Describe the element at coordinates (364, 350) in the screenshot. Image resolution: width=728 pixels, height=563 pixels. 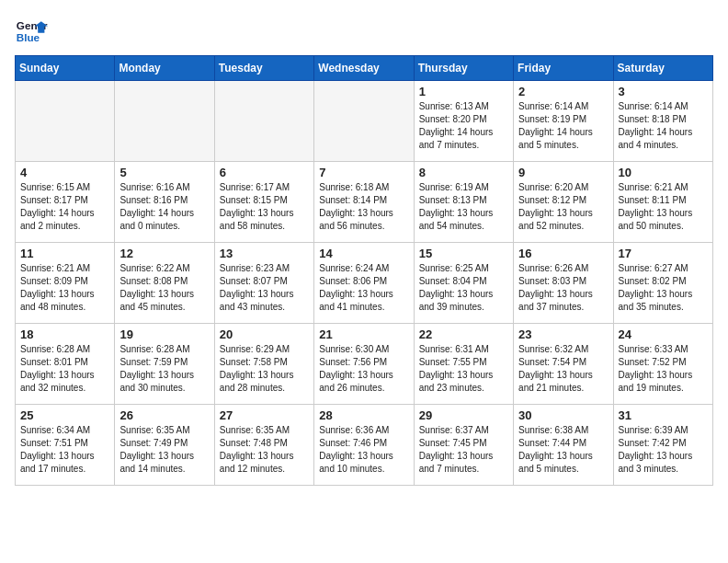
I see `cell-info: Sunrise: 6:30 AM` at that location.